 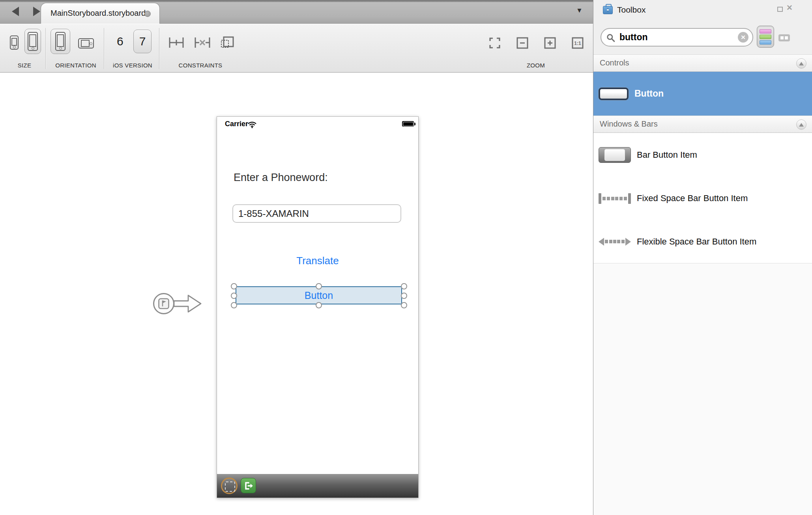 What do you see at coordinates (234, 296) in the screenshot?
I see `selection-handle-mid-left` at bounding box center [234, 296].